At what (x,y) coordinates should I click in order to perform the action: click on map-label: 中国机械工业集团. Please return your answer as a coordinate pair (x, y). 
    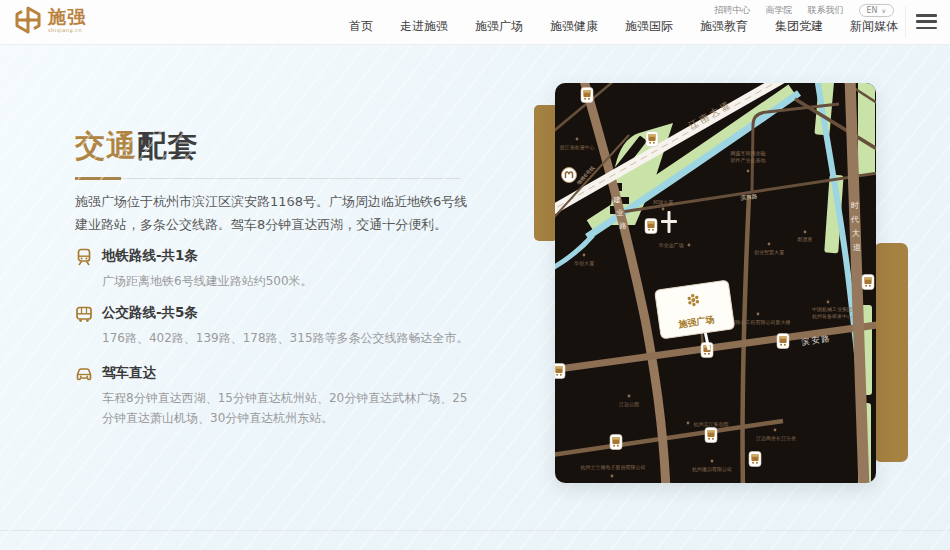
    Looking at the image, I should click on (832, 310).